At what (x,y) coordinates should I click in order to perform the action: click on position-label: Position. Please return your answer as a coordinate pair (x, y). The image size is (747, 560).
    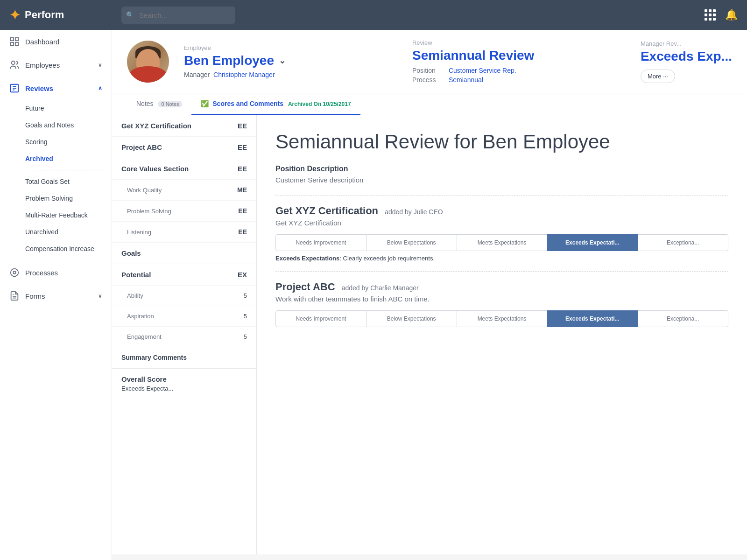
    Looking at the image, I should click on (429, 70).